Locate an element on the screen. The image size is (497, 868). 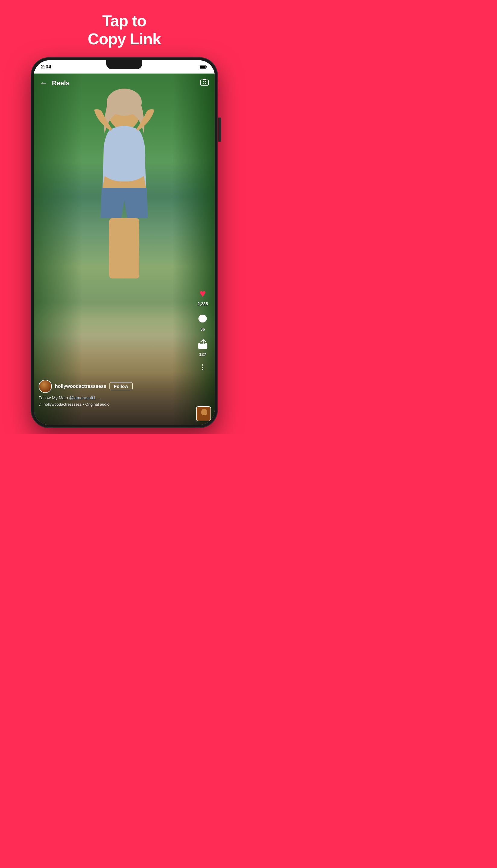
notch is located at coordinates (124, 65).